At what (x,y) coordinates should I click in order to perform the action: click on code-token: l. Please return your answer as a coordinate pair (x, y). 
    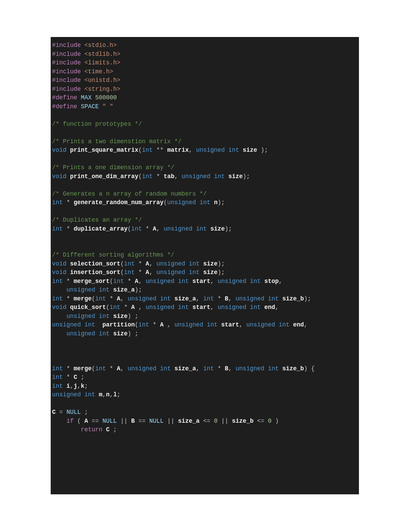
    Looking at the image, I should click on (115, 395).